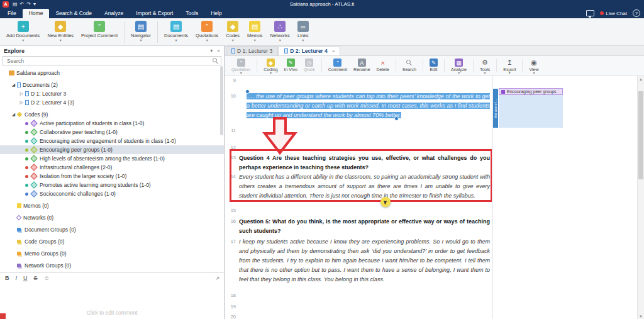  Describe the element at coordinates (112, 132) in the screenshot. I see `tree-item-collaborative-peer-teaching-1-0: Collaborative peer teaching (1-0)` at that location.